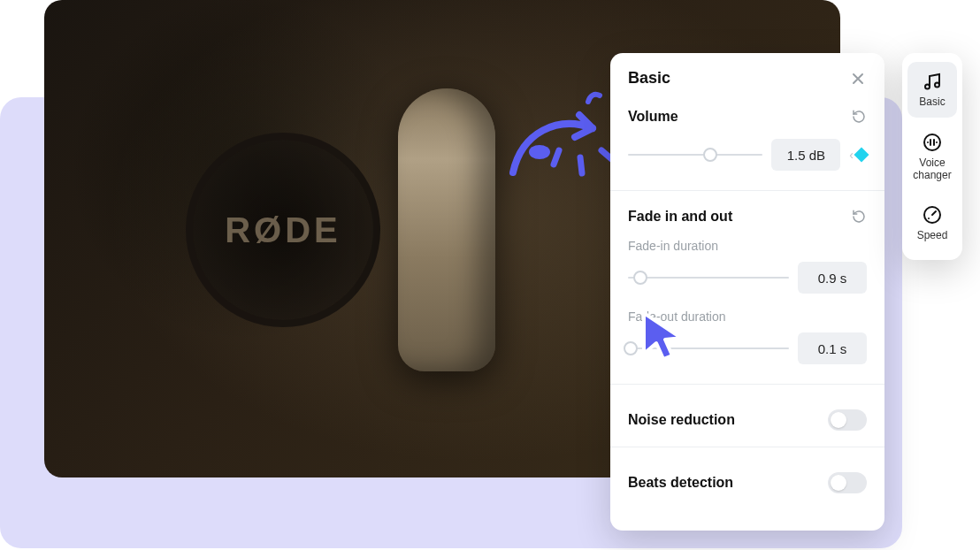  What do you see at coordinates (708, 278) in the screenshot?
I see `fade-in-slider` at bounding box center [708, 278].